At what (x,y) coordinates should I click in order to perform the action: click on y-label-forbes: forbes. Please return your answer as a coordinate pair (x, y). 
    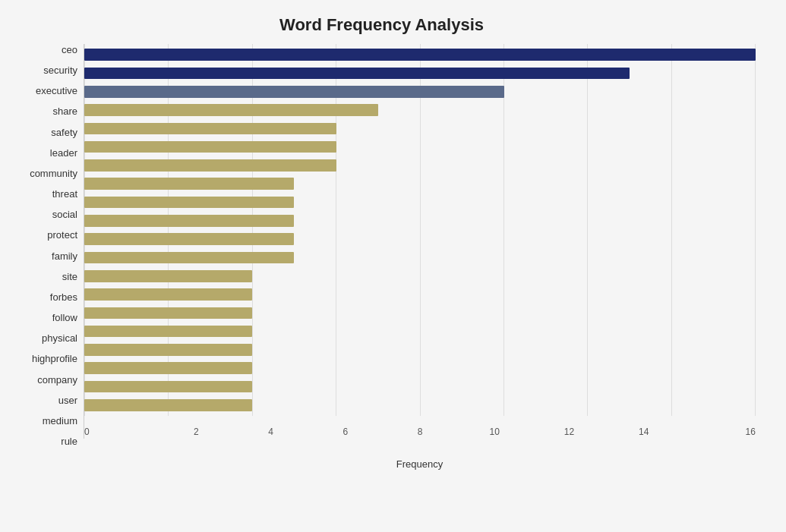
    Looking at the image, I should click on (46, 297).